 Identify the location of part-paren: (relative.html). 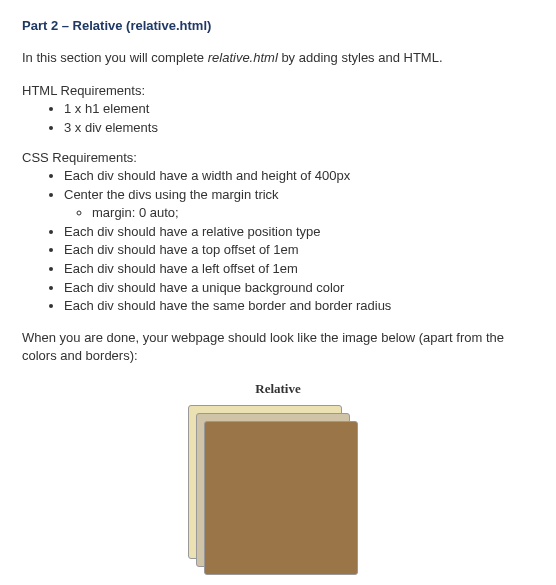
(166, 26).